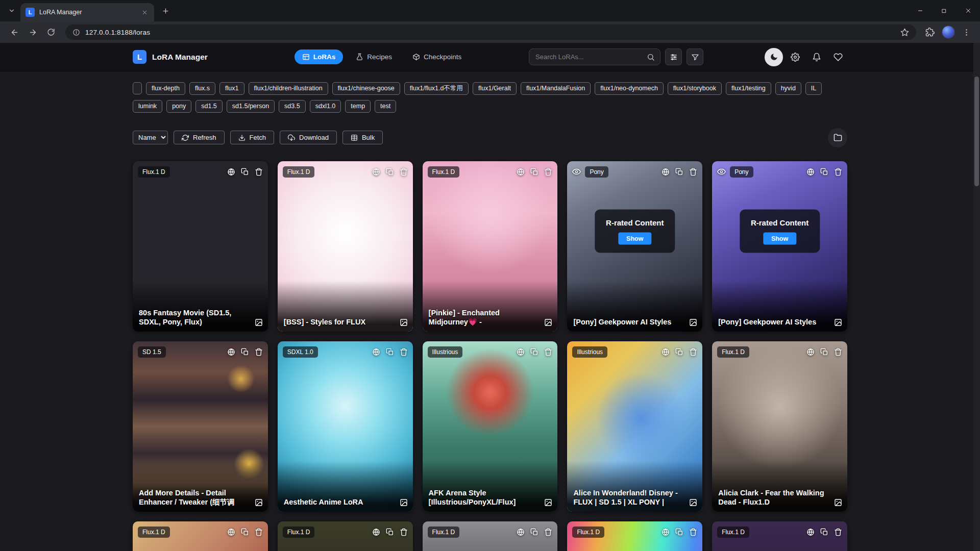  What do you see at coordinates (595, 57) in the screenshot?
I see `search-box` at bounding box center [595, 57].